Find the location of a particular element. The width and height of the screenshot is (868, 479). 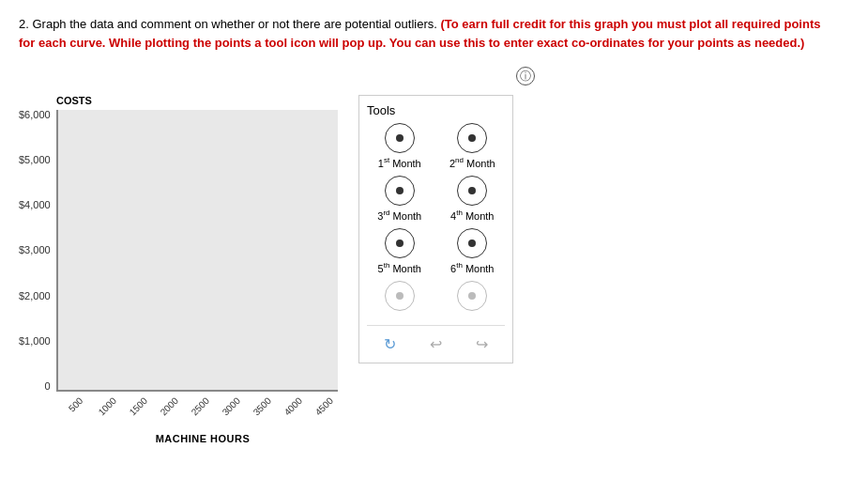

x-tick-4000: 4000 is located at coordinates (294, 407).